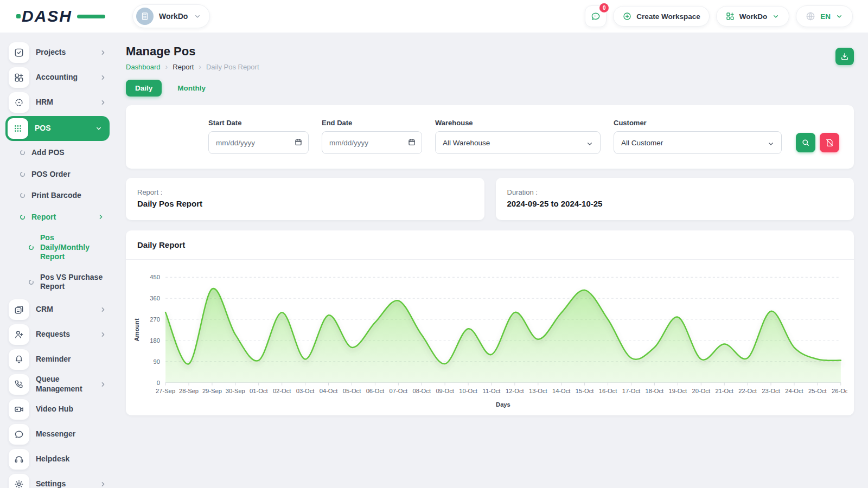 The height and width of the screenshot is (488, 868). I want to click on sidebar-item-video-hub: Video Hub, so click(58, 409).